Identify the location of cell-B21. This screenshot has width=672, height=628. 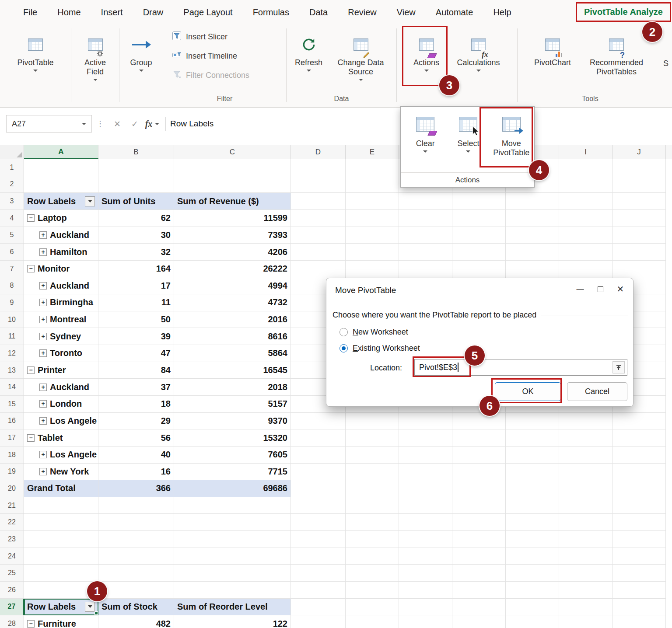
(136, 506).